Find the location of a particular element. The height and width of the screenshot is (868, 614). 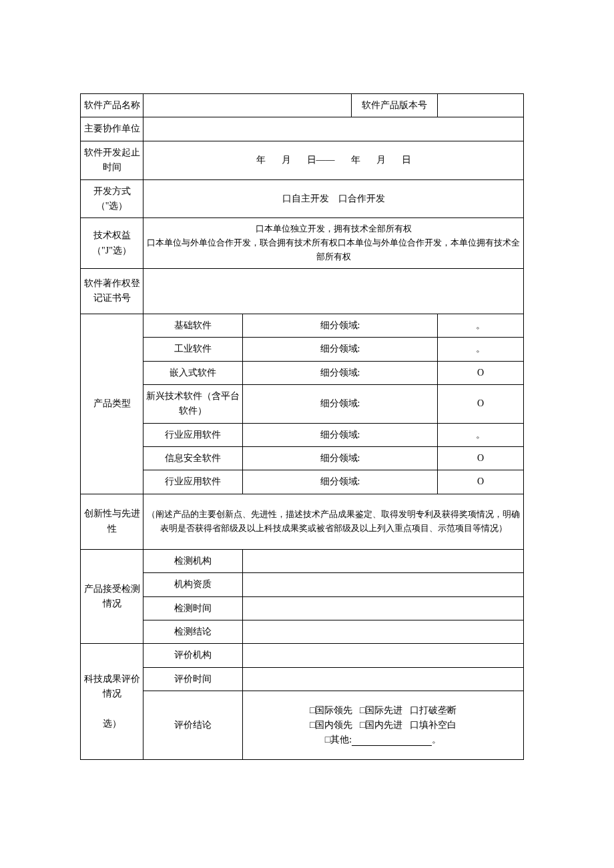

row-eval-2: 评价时间 is located at coordinates (302, 679).